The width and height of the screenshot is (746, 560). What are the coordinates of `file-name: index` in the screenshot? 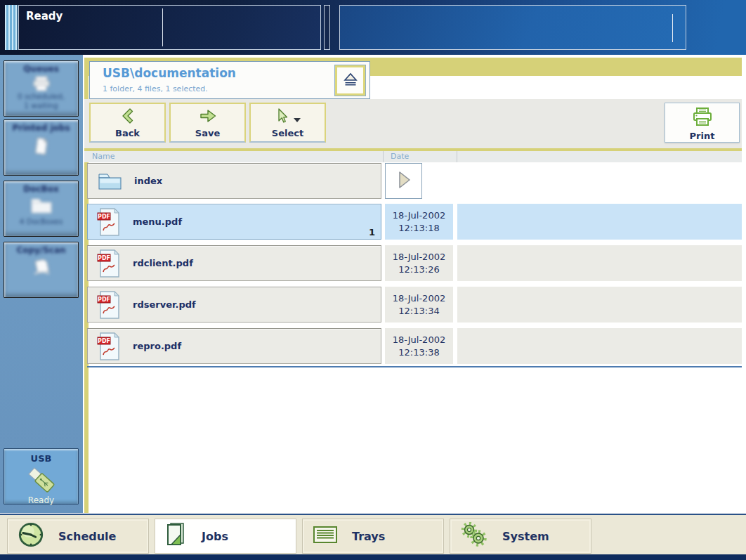 It's located at (148, 181).